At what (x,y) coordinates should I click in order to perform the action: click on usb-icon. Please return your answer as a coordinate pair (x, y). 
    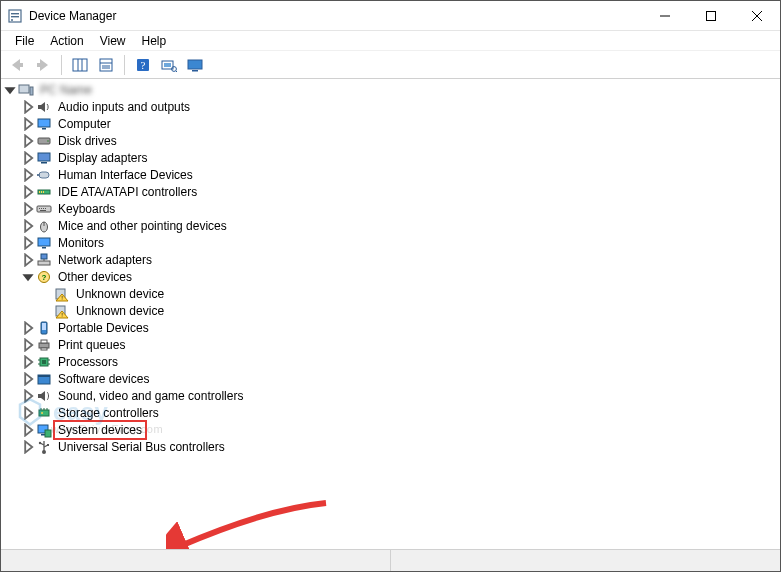
    Looking at the image, I should click on (44, 447).